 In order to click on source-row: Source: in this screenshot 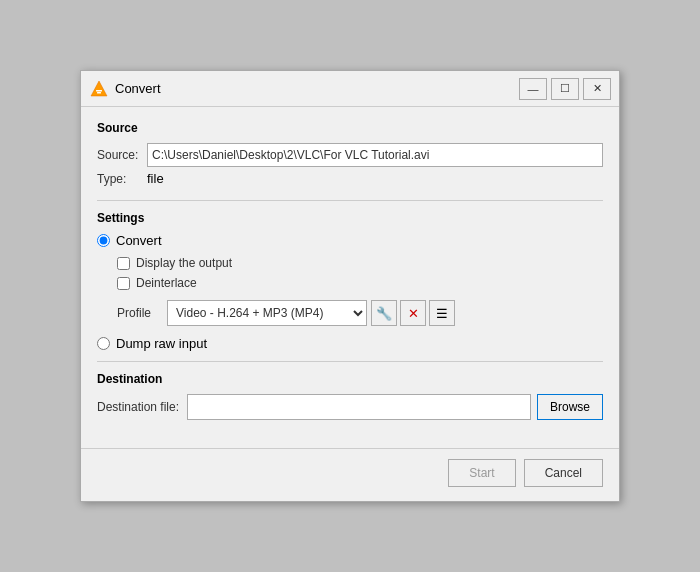, I will do `click(350, 155)`.